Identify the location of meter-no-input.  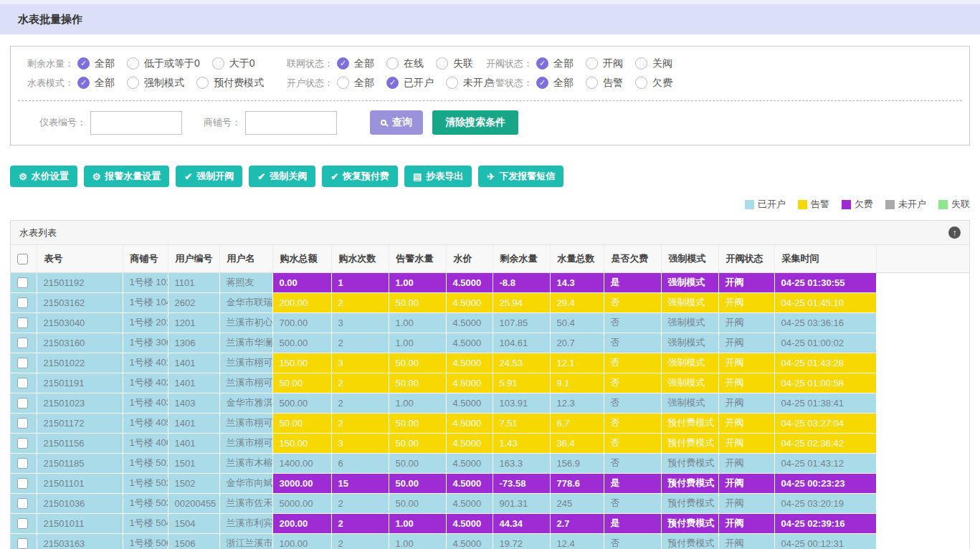
(136, 123).